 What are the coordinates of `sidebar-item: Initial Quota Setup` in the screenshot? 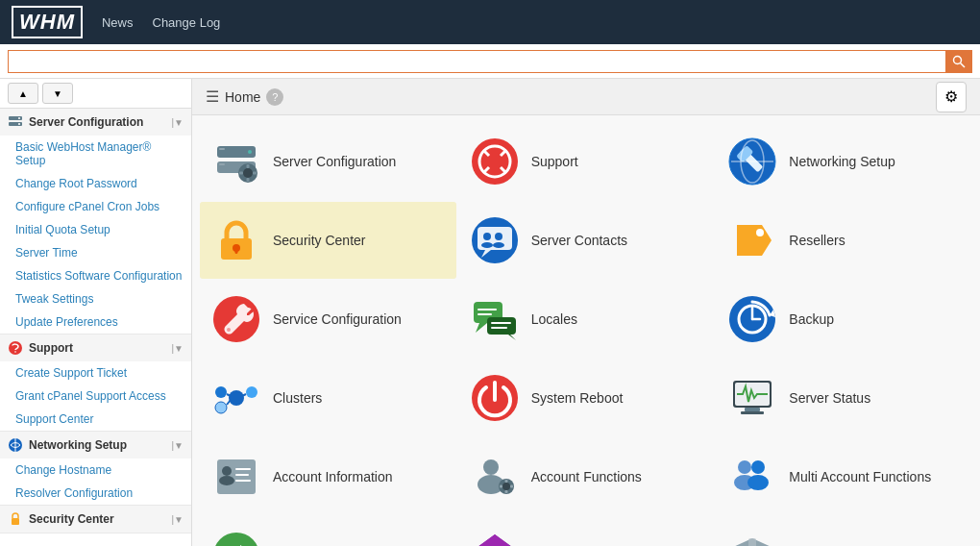 It's located at (96, 230).